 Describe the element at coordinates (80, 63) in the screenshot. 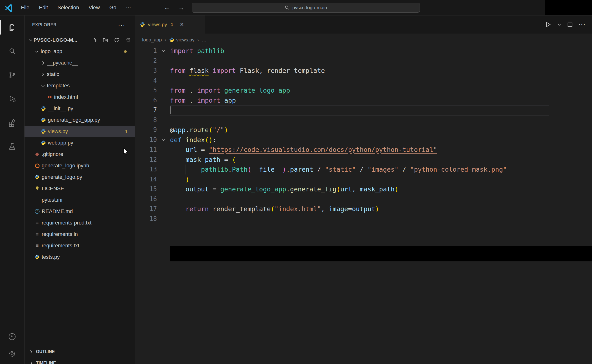

I see `tree-item-pycache: __pycache__` at that location.